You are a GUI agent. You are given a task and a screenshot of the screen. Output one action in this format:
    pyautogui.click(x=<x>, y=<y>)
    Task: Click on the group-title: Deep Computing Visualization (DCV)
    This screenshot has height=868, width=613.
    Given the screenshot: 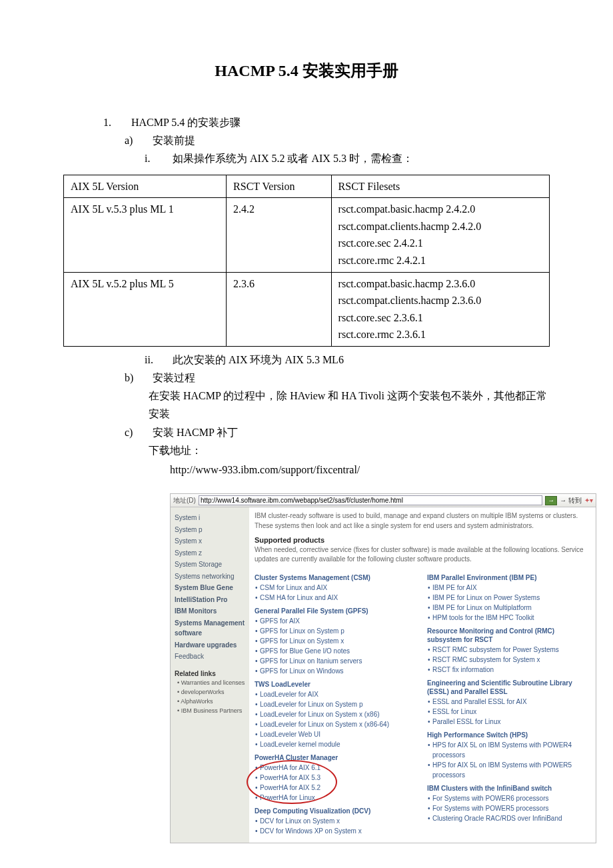 What is the action you would take?
    pyautogui.click(x=336, y=811)
    